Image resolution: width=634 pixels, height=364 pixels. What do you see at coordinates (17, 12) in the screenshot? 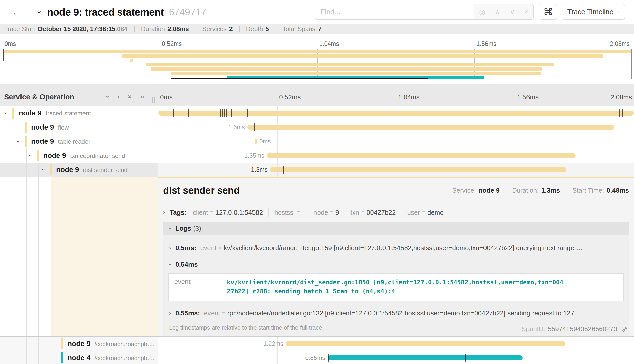
I see `back-button: ←` at bounding box center [17, 12].